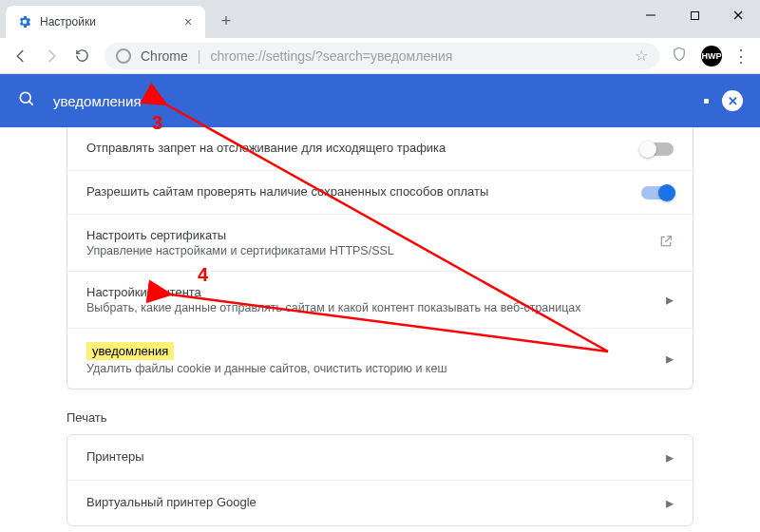 This screenshot has width=760, height=532. What do you see at coordinates (380, 192) in the screenshot?
I see `row-payment-methods: Разрешить сайтам проверять наличие сохра…` at bounding box center [380, 192].